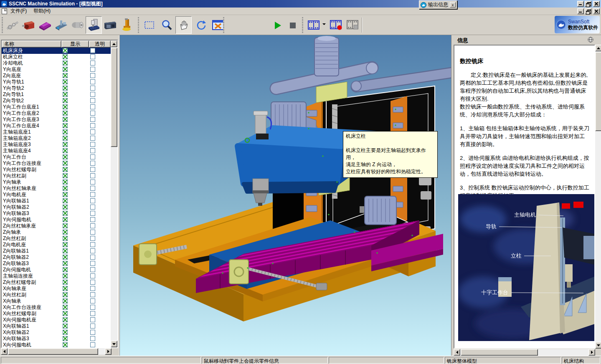  What do you see at coordinates (581, 4) in the screenshot?
I see `minimize-button` at bounding box center [581, 4].